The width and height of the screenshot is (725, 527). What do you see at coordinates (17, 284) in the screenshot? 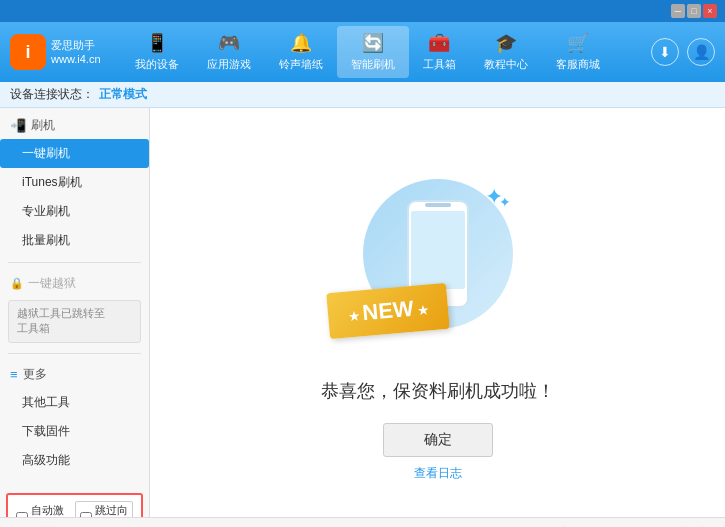
I see `lock-icon: 🔒` at bounding box center [17, 284].